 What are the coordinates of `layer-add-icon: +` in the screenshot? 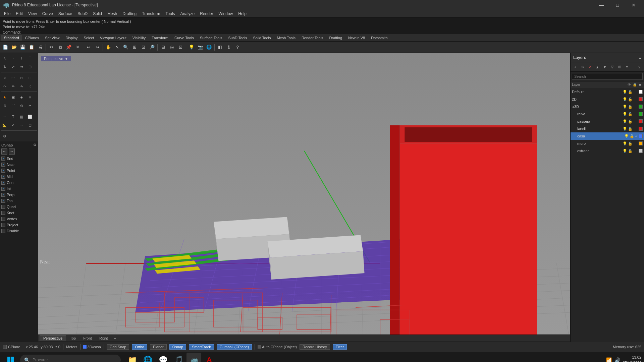 It's located at (575, 67).